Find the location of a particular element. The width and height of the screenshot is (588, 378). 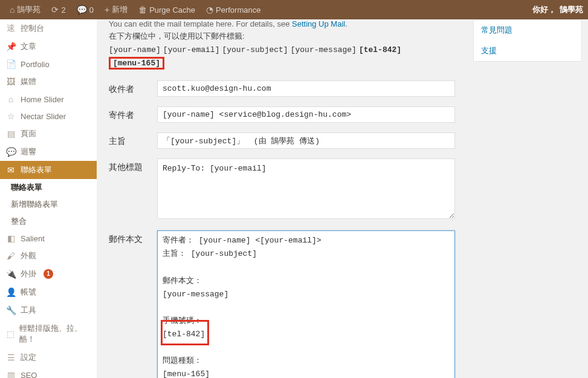

pages-icon: ▤ is located at coordinates (11, 134).